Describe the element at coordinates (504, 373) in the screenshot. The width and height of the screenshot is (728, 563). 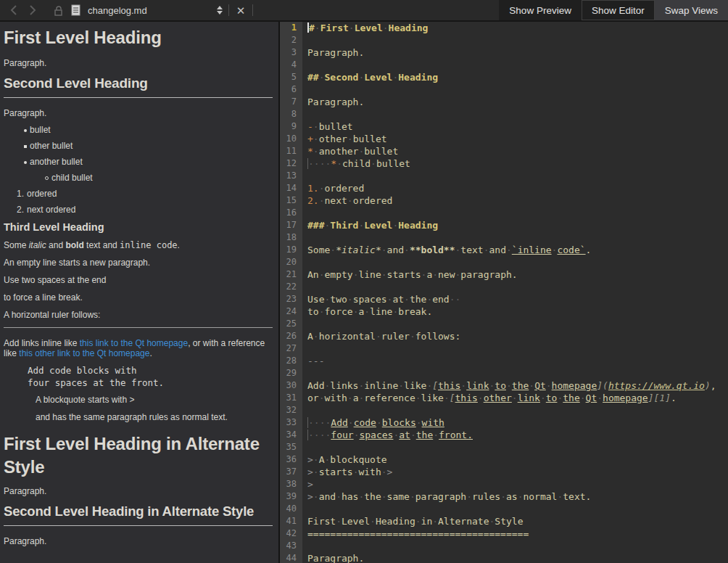
I see `code-line: 29` at that location.